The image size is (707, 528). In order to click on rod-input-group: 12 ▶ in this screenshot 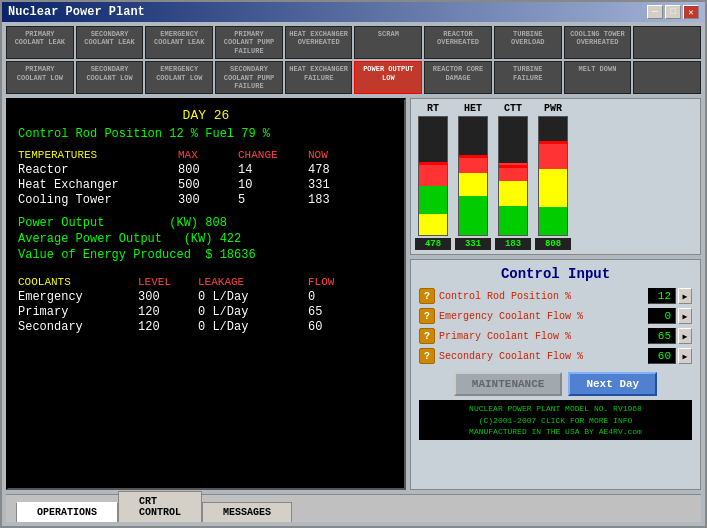, I will do `click(670, 296)`.